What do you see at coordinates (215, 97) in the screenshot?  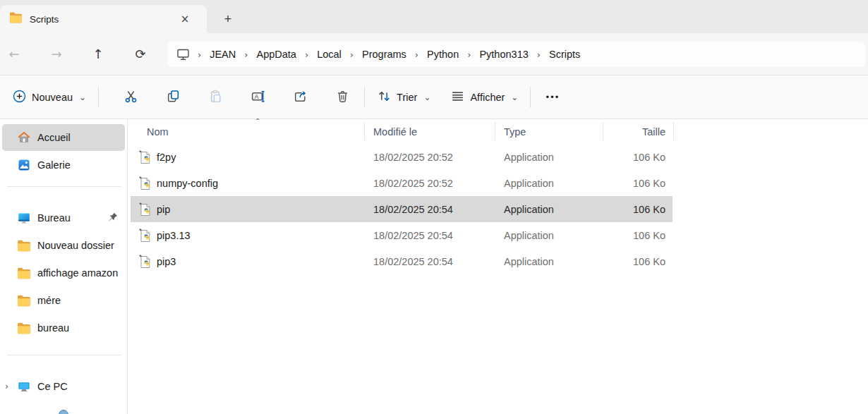 I see `paste-button` at bounding box center [215, 97].